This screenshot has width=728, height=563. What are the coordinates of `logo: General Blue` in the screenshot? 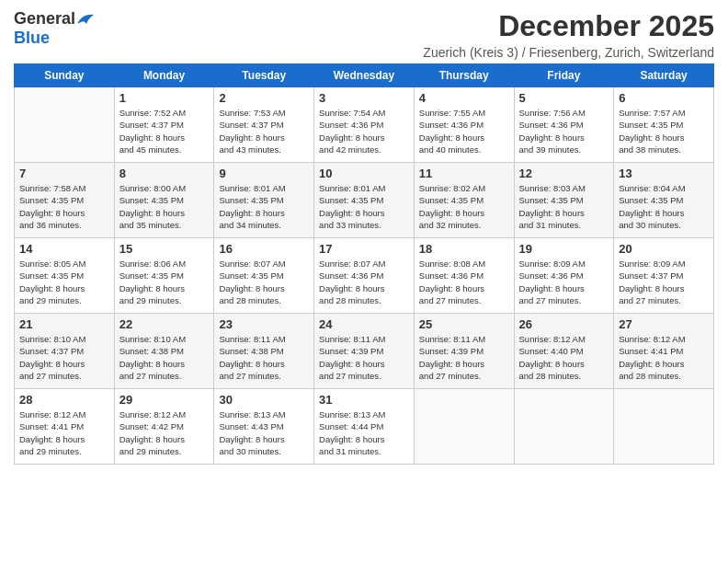 It's located at (55, 29).